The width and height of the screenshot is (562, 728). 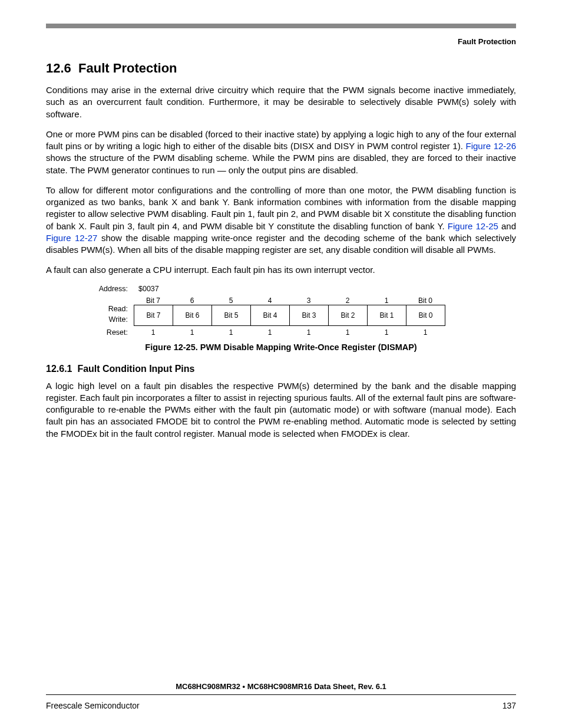 I want to click on bit-cell: Bit 4, so click(x=270, y=315).